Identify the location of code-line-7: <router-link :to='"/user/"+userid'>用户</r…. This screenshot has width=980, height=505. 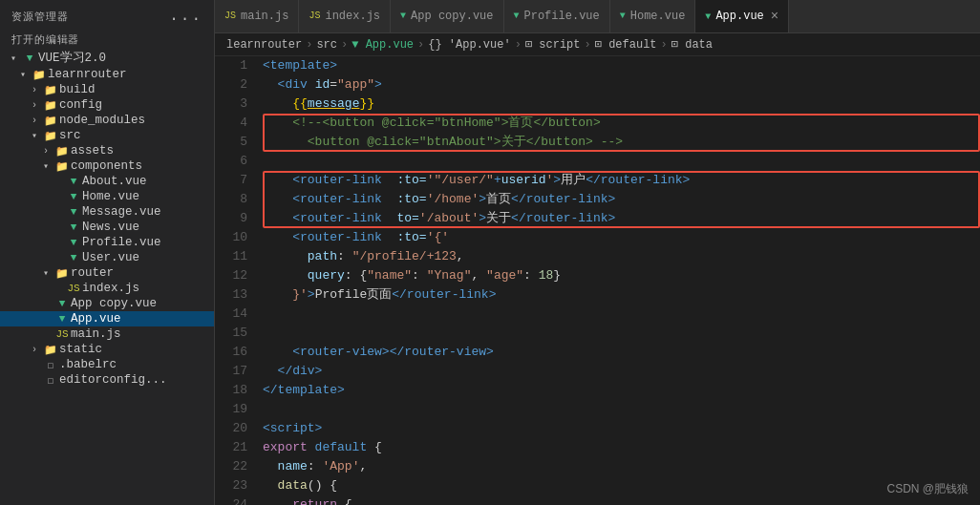
(621, 180).